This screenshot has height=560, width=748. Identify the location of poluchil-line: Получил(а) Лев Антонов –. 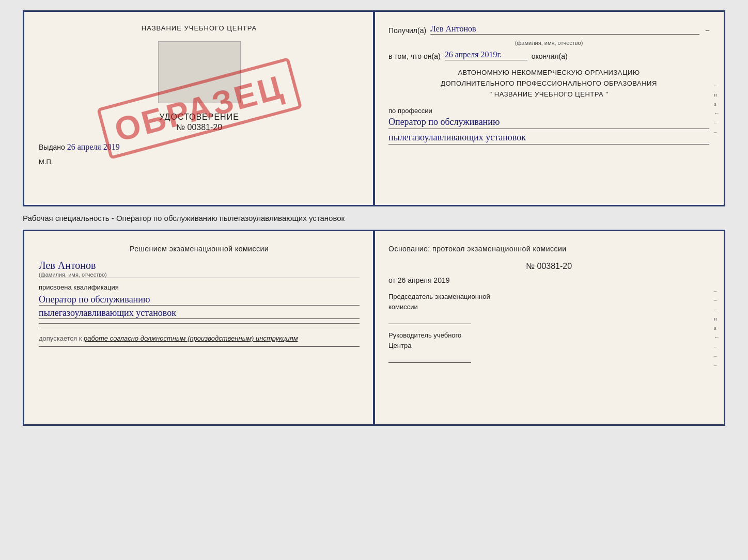
(549, 29).